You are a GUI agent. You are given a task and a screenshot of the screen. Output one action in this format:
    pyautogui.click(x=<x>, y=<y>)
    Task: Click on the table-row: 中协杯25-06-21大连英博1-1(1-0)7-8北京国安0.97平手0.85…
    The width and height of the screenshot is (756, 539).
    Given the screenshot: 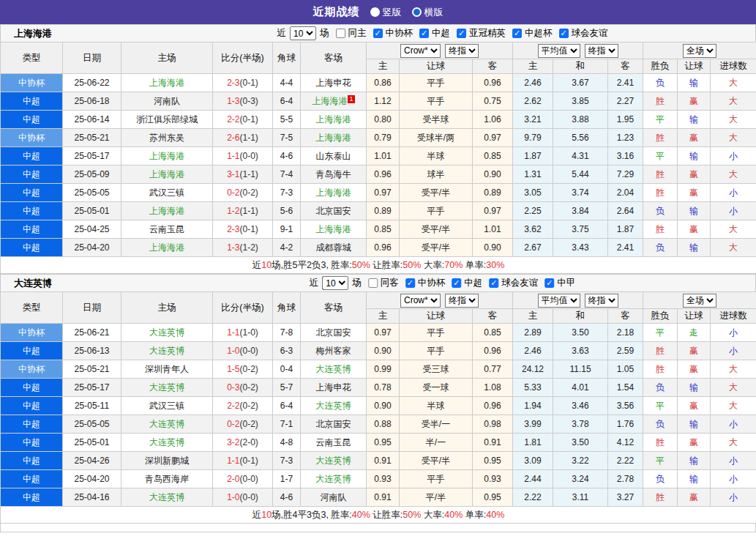 What is the action you would take?
    pyautogui.click(x=378, y=332)
    